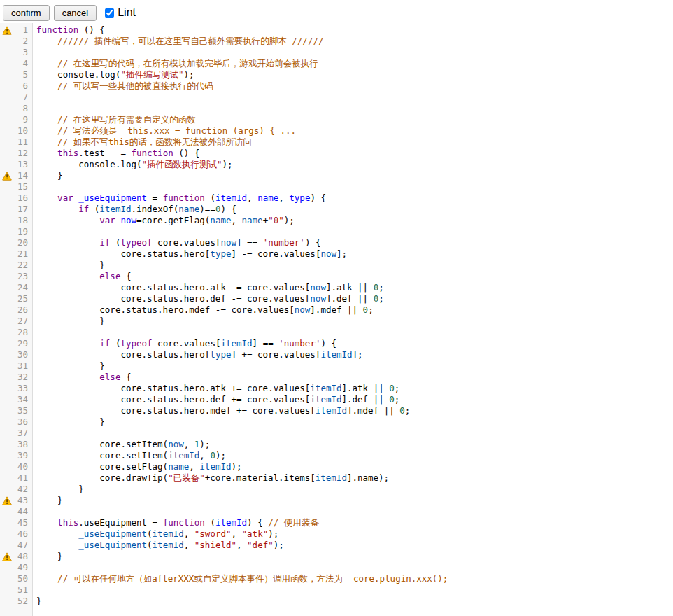 This screenshot has height=616, width=673. What do you see at coordinates (336, 299) in the screenshot?
I see `code-line: 25 core.status.hero.def -= core.values[n…` at bounding box center [336, 299].